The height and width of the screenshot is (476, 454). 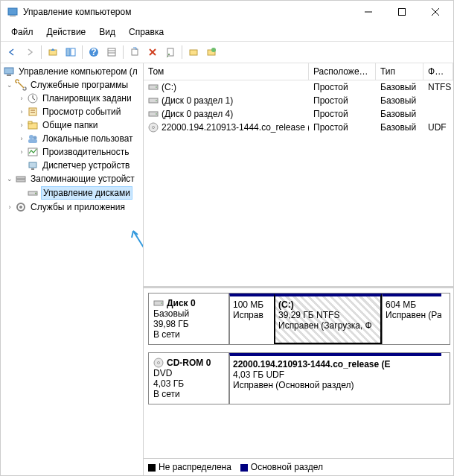 I want to click on events-icon, so click(x=33, y=112).